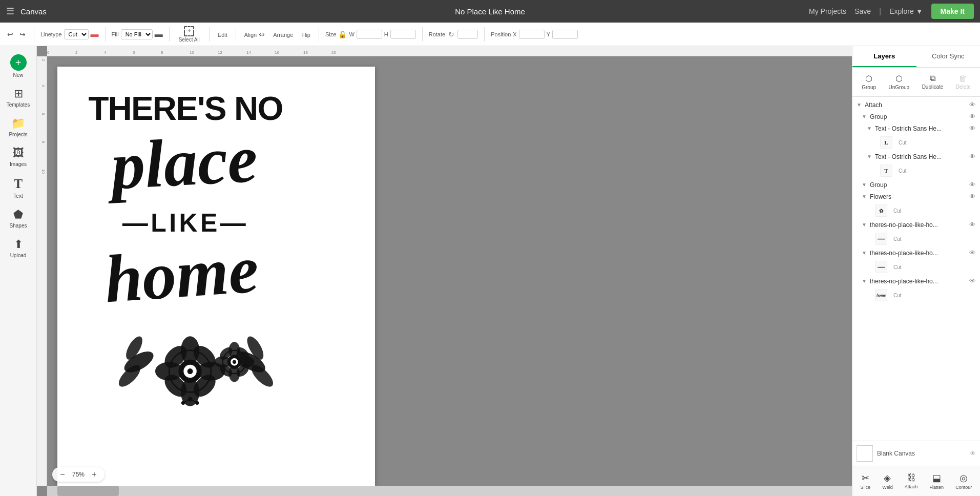 Image resolution: width=980 pixels, height=496 pixels. What do you see at coordinates (222, 35) in the screenshot?
I see `edit-label: Edit` at bounding box center [222, 35].